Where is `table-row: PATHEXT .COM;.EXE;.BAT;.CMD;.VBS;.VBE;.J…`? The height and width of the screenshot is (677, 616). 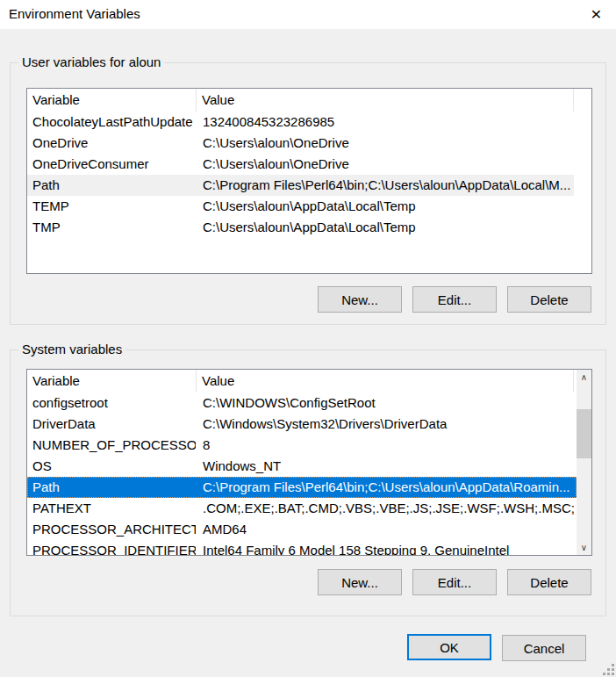
table-row: PATHEXT .COM;.EXE;.BAT;.CMD;.VBS;.VBE;.J… is located at coordinates (300, 508).